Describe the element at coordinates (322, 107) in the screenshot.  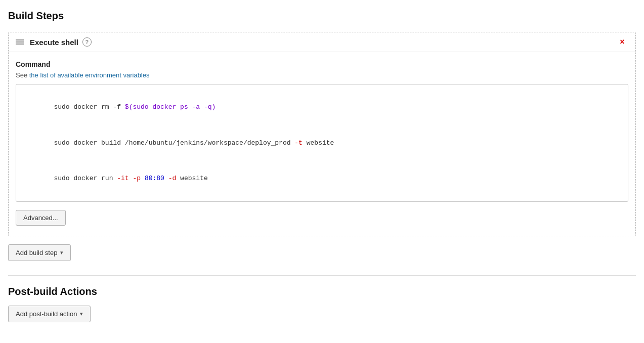
I see `code-line-1: sudo docker rm -f $(sudo docker ps -a -q…` at that location.